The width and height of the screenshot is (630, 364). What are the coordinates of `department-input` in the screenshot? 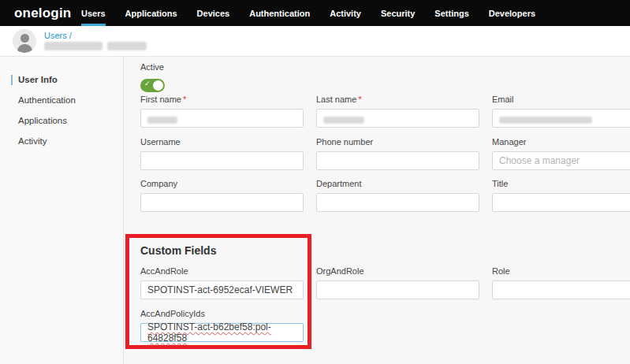 It's located at (397, 202).